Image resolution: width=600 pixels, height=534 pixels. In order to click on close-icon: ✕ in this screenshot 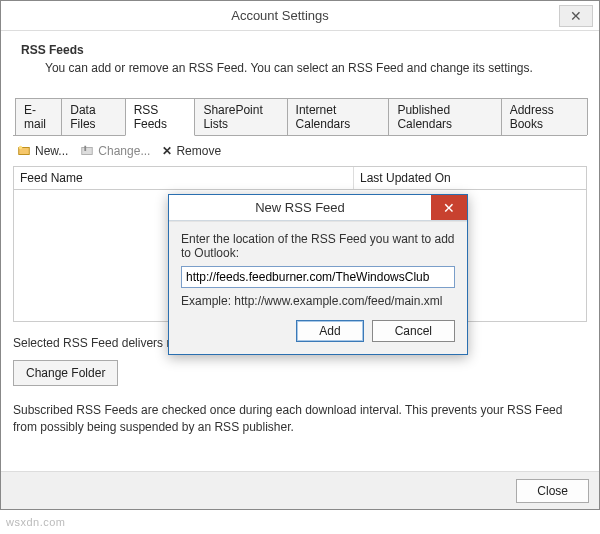, I will do `click(449, 208)`.